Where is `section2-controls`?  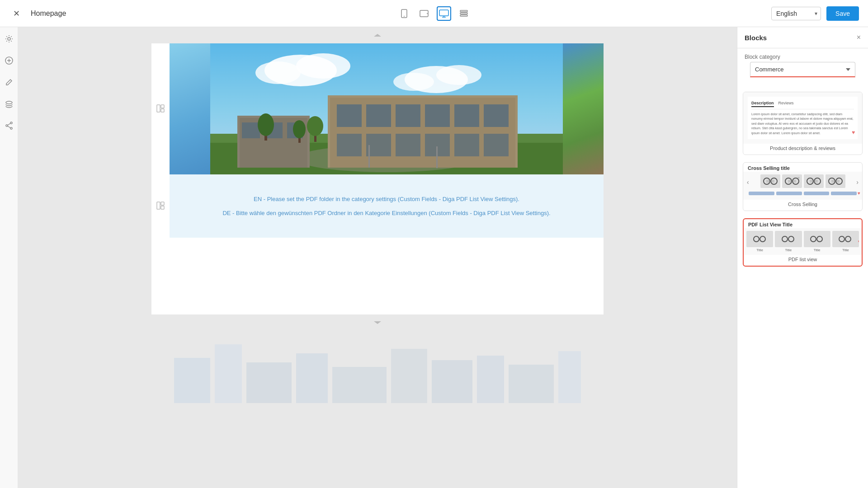
section2-controls is located at coordinates (160, 206).